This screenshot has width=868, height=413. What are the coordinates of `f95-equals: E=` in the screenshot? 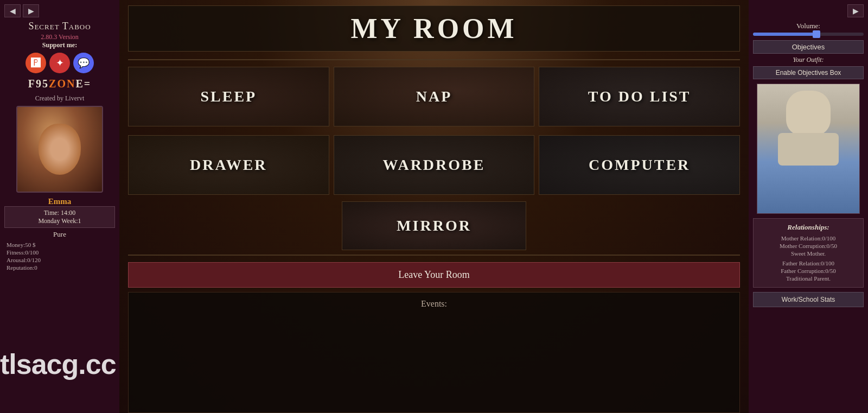 It's located at (84, 84).